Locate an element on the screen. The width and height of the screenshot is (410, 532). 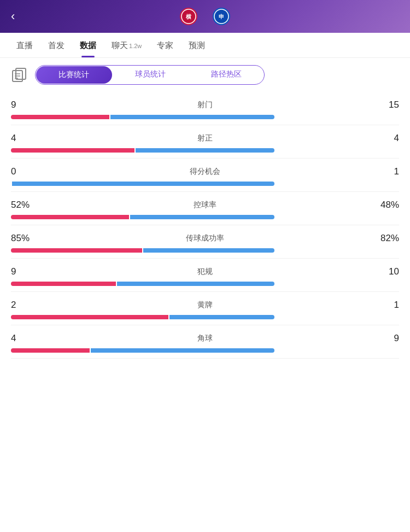
stat-label: 黄牌 is located at coordinates (205, 305).